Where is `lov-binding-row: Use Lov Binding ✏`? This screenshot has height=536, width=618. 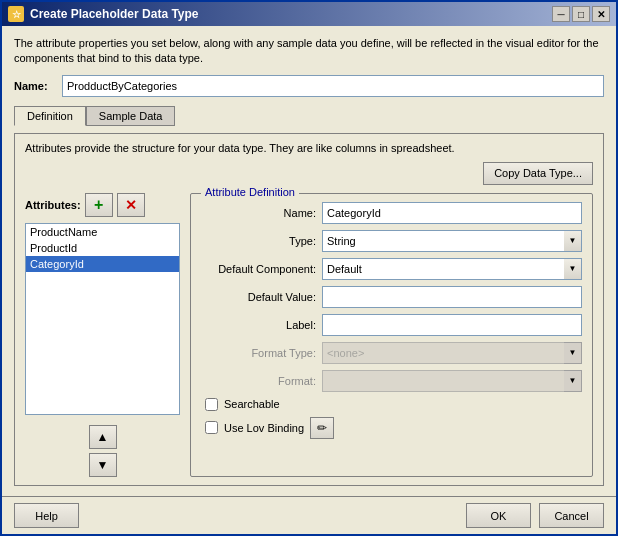 lov-binding-row: Use Lov Binding ✏ is located at coordinates (392, 428).